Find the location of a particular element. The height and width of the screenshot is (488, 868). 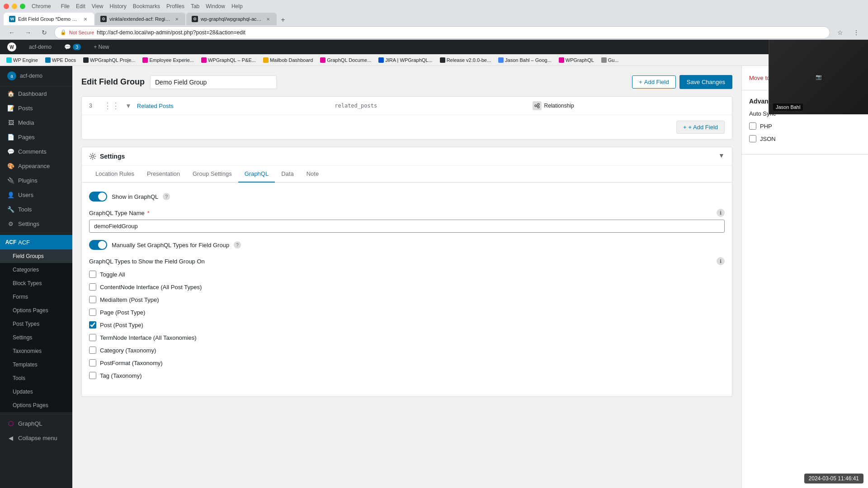

add-field-button: + Add Field is located at coordinates (654, 82).